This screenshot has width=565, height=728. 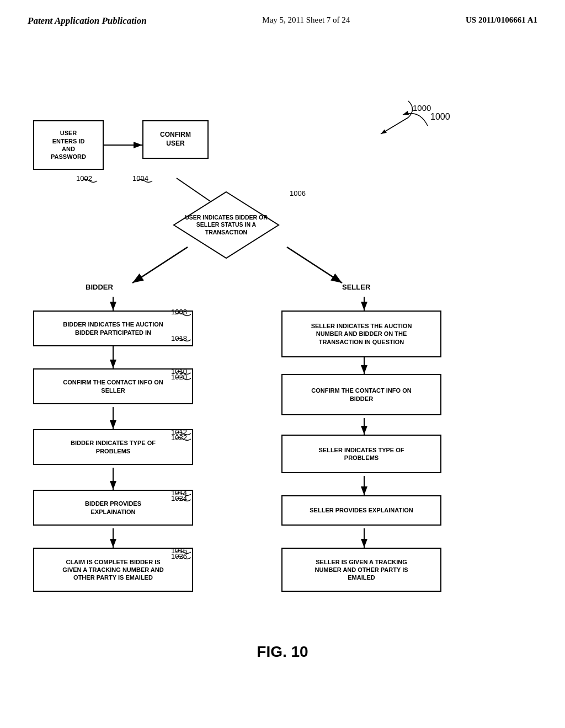 What do you see at coordinates (282, 652) in the screenshot?
I see `figure-caption: FIG. 10` at bounding box center [282, 652].